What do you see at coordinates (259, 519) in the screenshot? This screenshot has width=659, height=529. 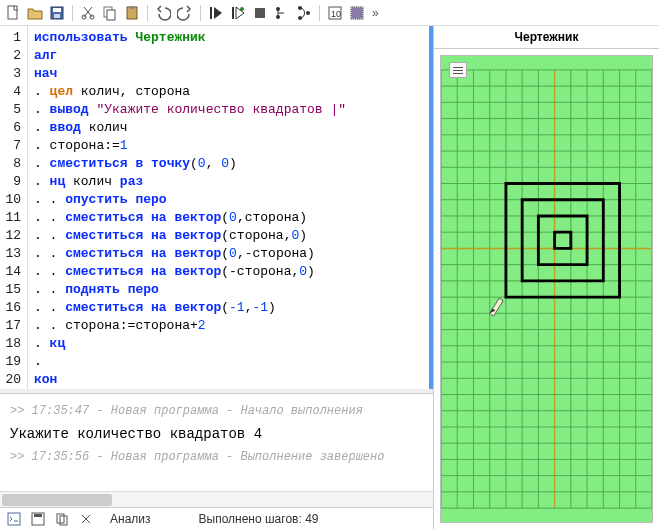 I see `status-steps: Выполнено шагов: 49` at bounding box center [259, 519].